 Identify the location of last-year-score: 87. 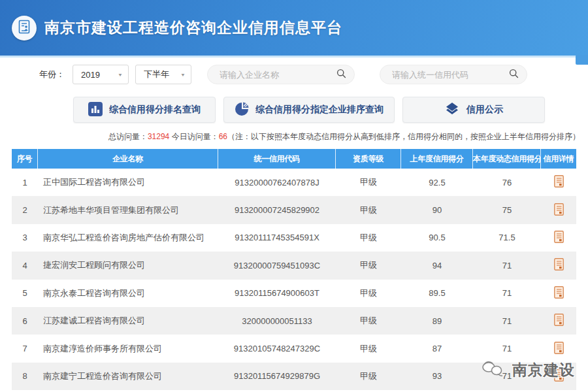
(437, 349).